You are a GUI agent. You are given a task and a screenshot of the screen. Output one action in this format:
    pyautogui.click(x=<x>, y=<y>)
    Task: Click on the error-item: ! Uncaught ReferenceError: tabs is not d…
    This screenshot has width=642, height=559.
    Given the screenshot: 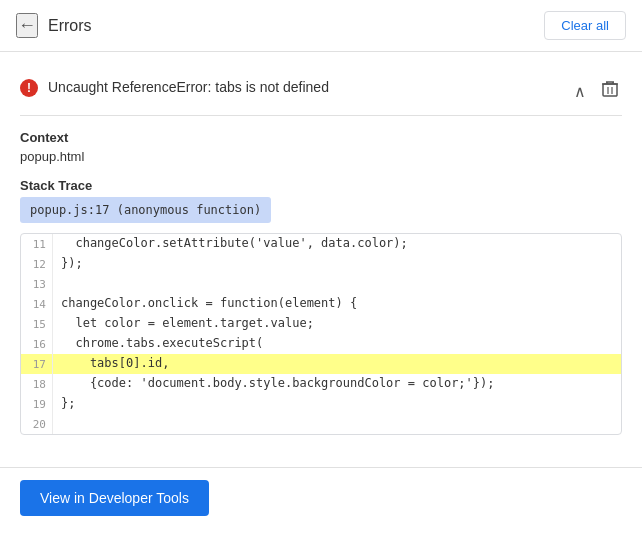 What is the action you would take?
    pyautogui.click(x=321, y=92)
    